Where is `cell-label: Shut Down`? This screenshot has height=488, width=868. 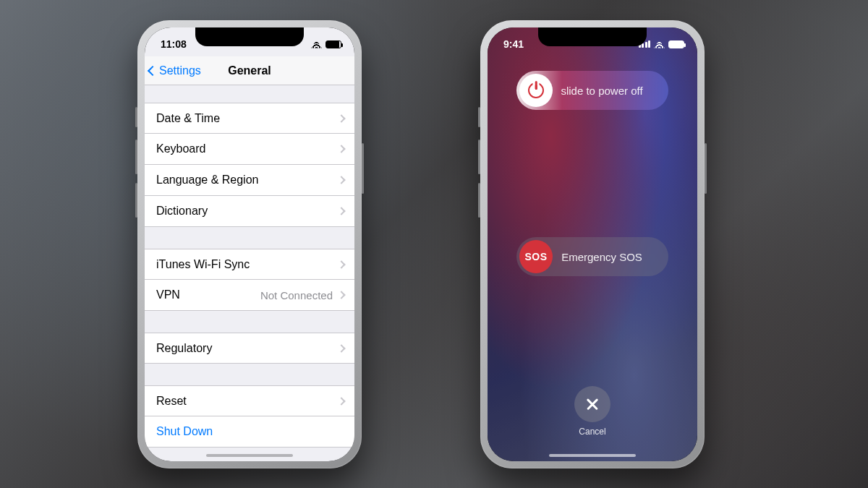
cell-label: Shut Down is located at coordinates (184, 432).